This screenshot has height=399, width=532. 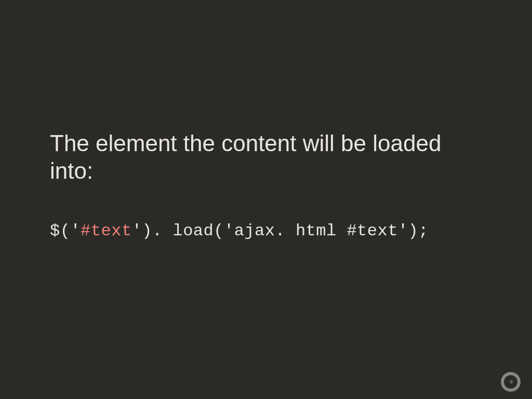 What do you see at coordinates (65, 231) in the screenshot?
I see `code-pre: $('` at bounding box center [65, 231].